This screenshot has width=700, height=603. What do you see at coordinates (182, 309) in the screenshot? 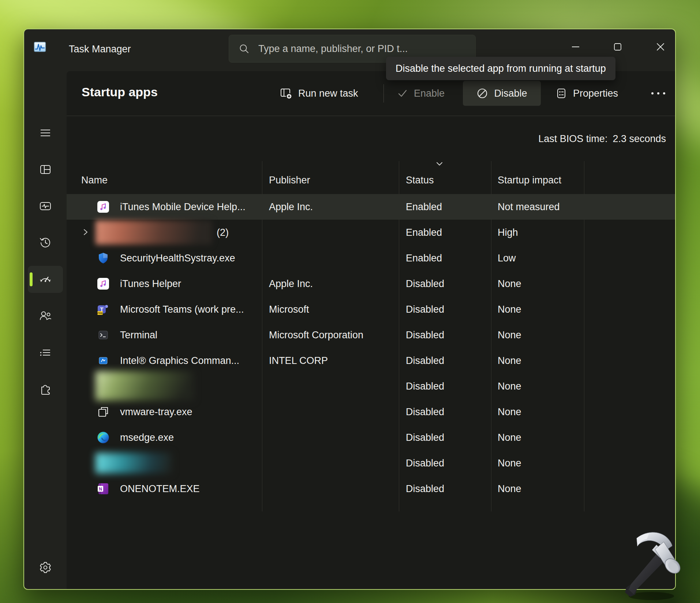
I see `row-name-cell: Microsoft Teams (work pre...` at bounding box center [182, 309].